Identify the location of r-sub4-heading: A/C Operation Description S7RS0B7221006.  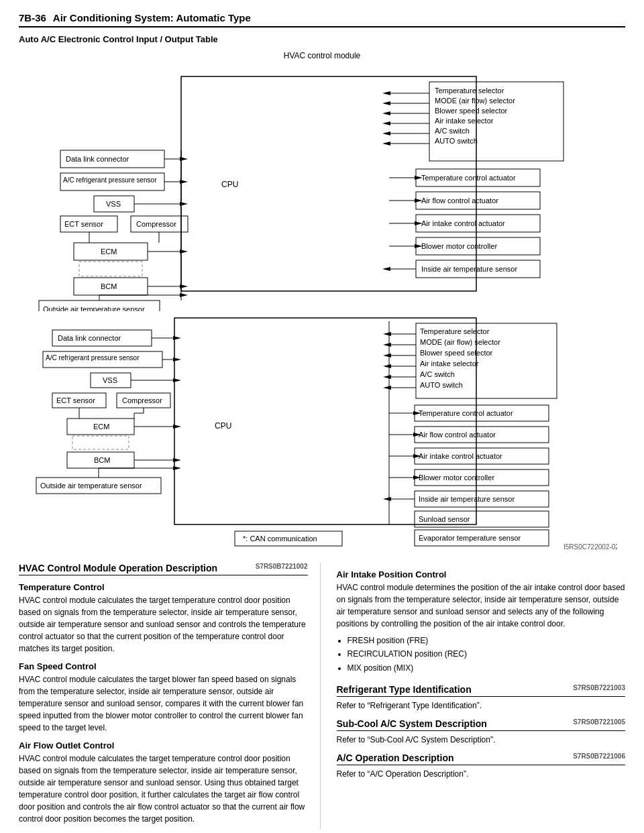
(482, 759).